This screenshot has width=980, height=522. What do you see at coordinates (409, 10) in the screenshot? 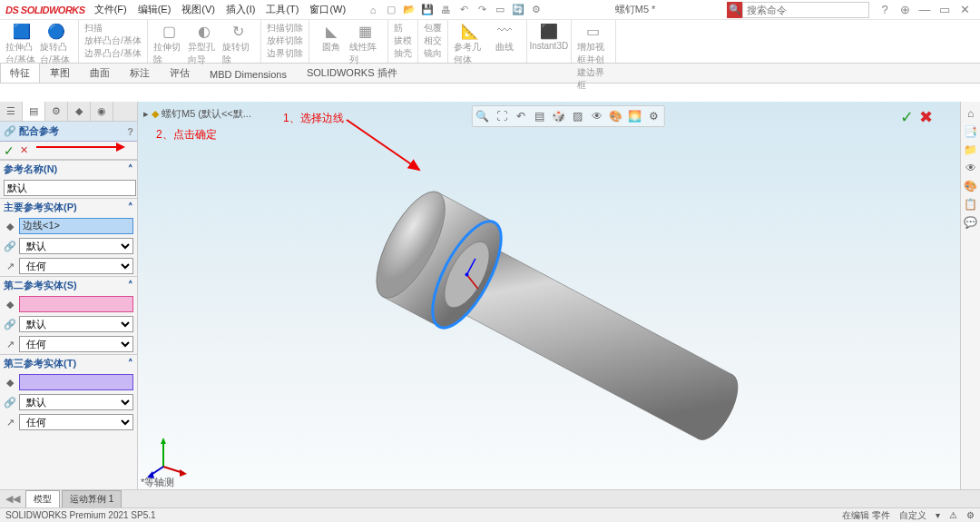
I see `qat-open-icon: 📂` at bounding box center [409, 10].